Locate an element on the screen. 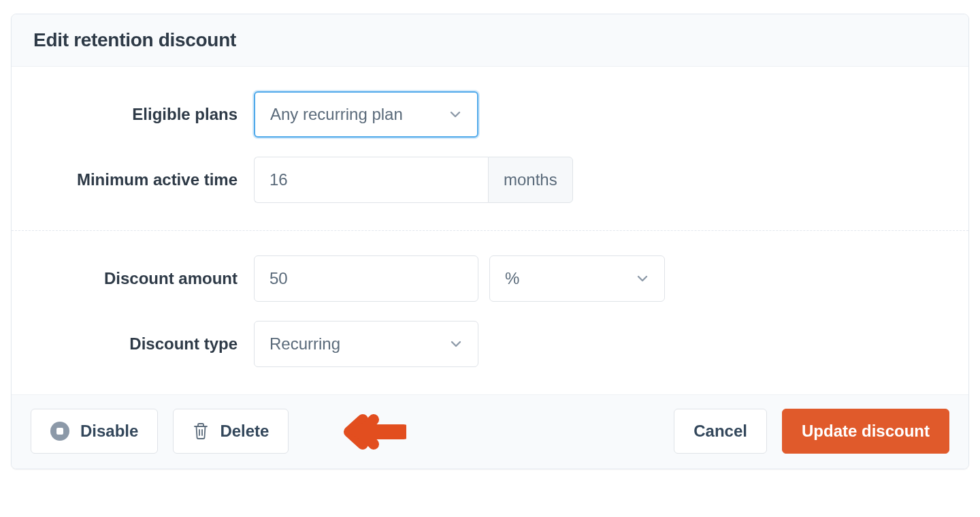 The height and width of the screenshot is (517, 980). discount-unit-select: % is located at coordinates (577, 279).